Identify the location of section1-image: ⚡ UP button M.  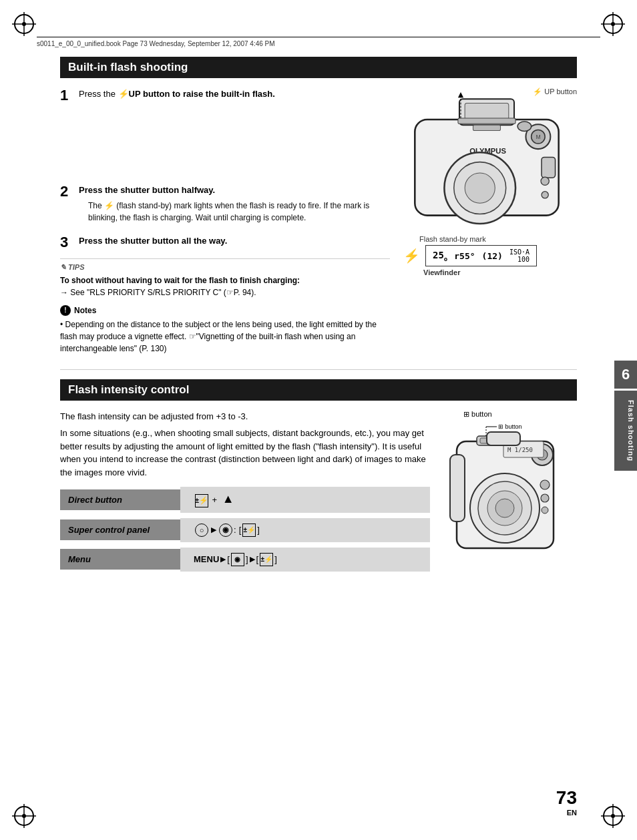
(490, 224).